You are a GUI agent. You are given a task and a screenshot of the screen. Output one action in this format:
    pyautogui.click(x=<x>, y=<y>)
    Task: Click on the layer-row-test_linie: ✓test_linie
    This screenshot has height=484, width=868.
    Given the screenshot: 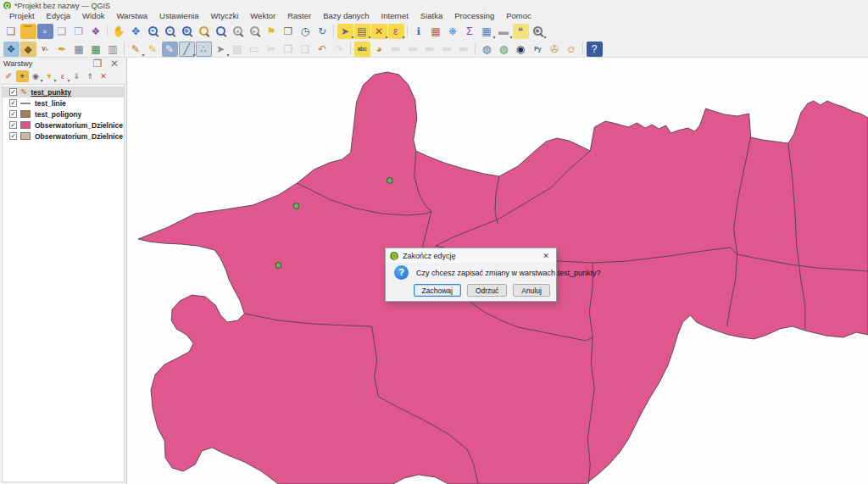 What is the action you would take?
    pyautogui.click(x=63, y=103)
    